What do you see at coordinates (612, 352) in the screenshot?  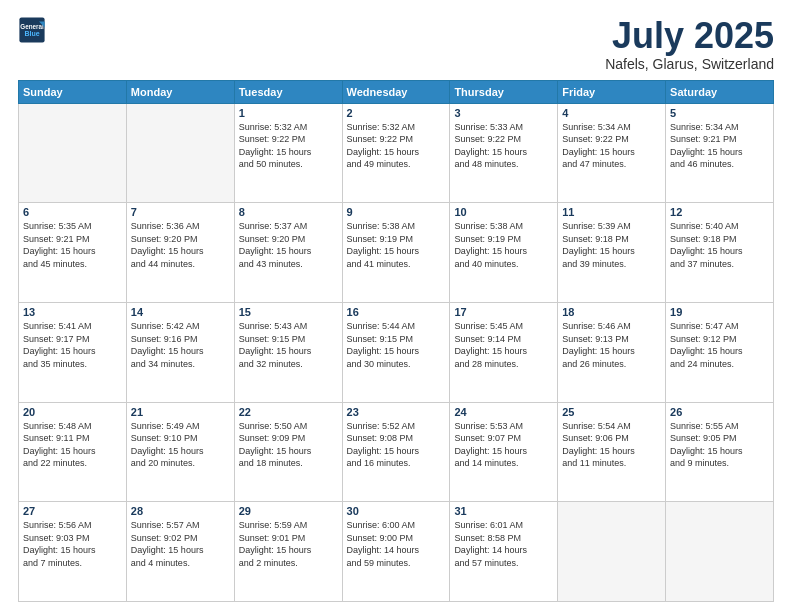 I see `calendar-cell: 18Sunrise: 5:46 AM Sunset: 9:13 PM Dayli…` at bounding box center [612, 352].